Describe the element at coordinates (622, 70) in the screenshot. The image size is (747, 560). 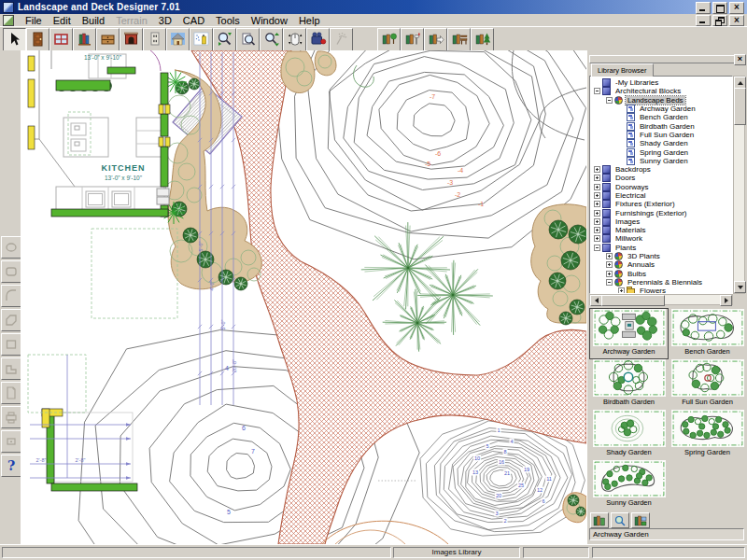
I see `tab-library-browser: Library Browser` at that location.